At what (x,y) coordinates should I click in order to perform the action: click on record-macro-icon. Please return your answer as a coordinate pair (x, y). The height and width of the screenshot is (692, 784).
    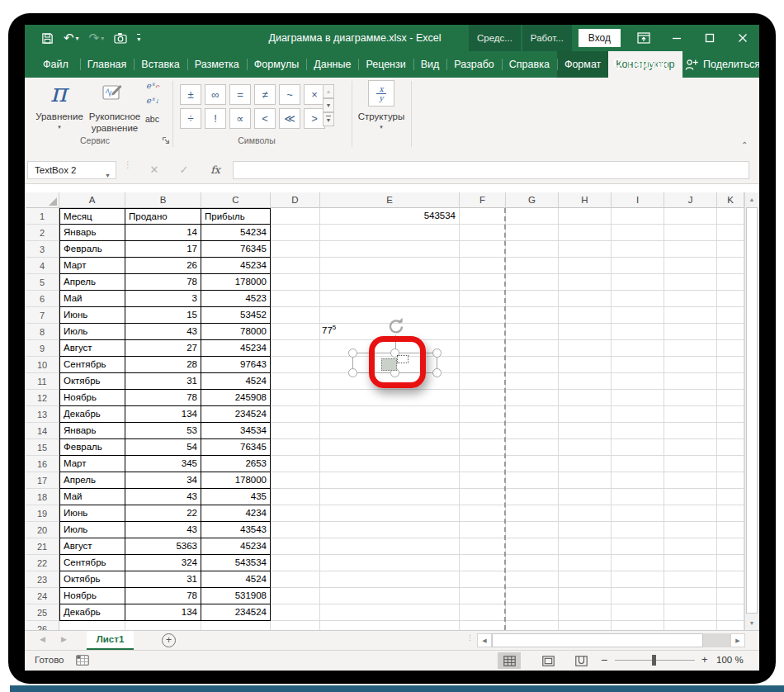
    Looking at the image, I should click on (83, 661).